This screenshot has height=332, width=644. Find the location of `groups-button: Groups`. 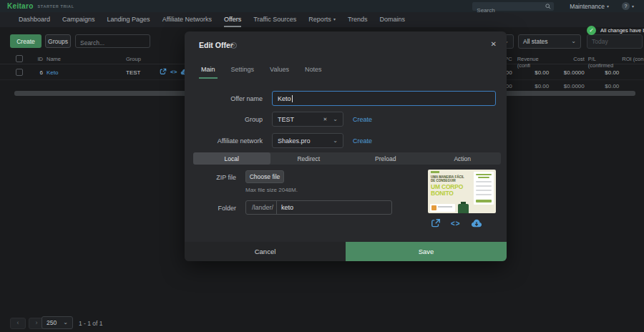

groups-button: Groups is located at coordinates (58, 42).